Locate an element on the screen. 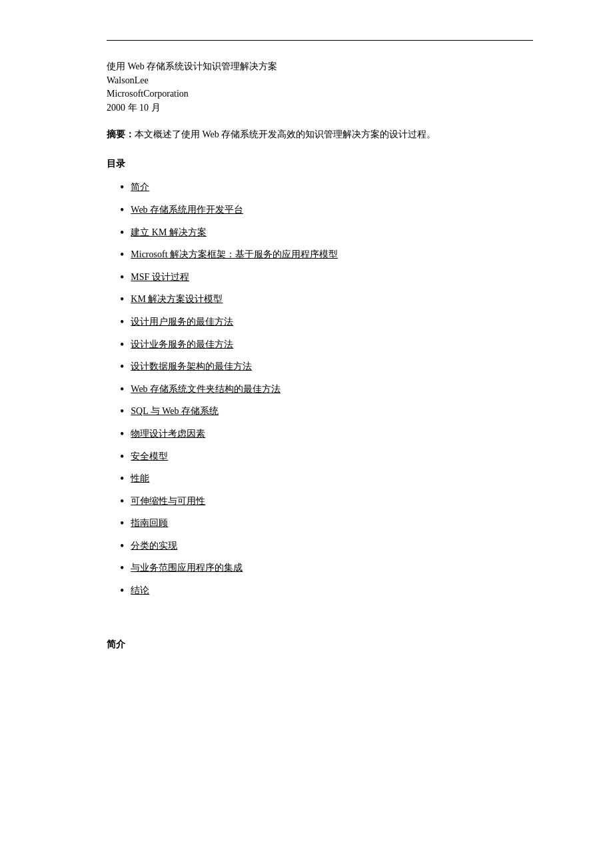 The image size is (613, 868). section-intro-heading: 简介 is located at coordinates (320, 645).